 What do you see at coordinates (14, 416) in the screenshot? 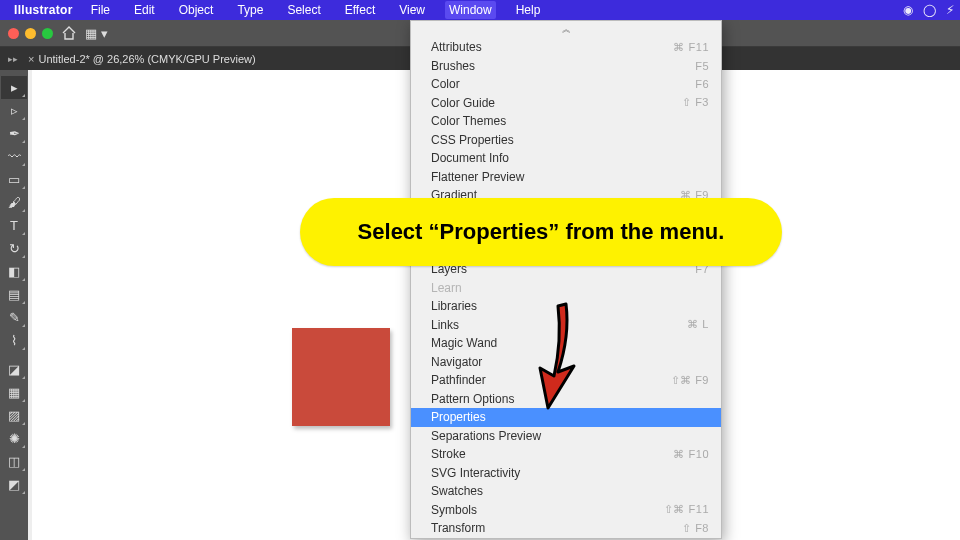
I see `tool-perspective: ▨` at bounding box center [14, 416].